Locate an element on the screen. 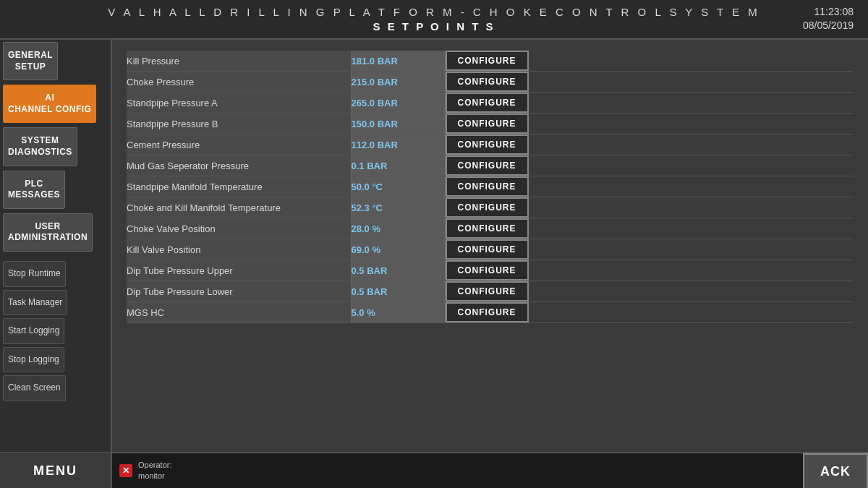 The width and height of the screenshot is (868, 488). header-line2: S E T P O I N T S is located at coordinates (434, 27).